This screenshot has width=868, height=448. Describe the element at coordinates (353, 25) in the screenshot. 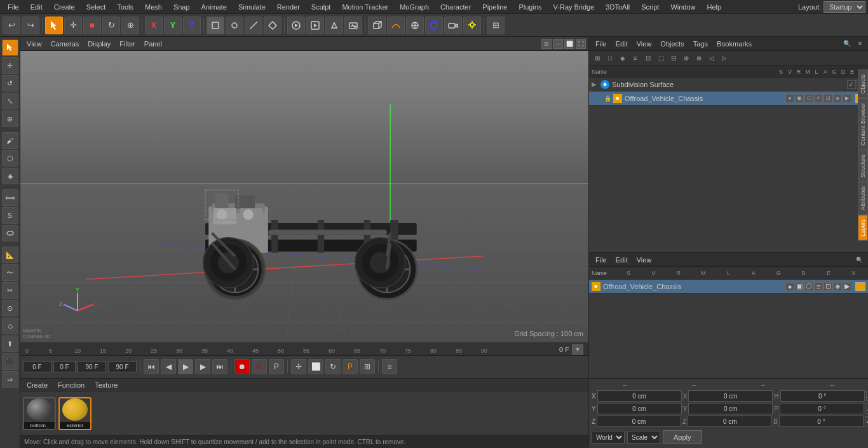

I see `picture-viewer-button` at that location.